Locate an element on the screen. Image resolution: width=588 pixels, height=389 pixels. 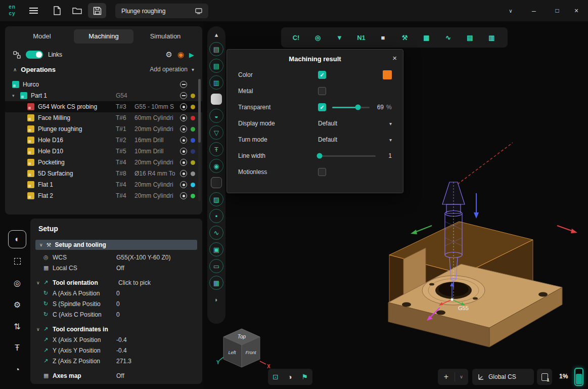
line-width-slider is located at coordinates (347, 156).